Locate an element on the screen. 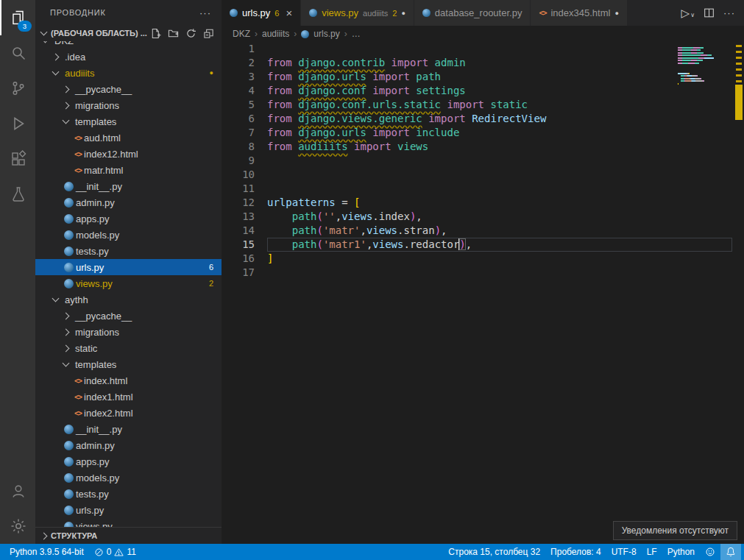 This screenshot has height=560, width=744. file-label: aud.html is located at coordinates (102, 138).